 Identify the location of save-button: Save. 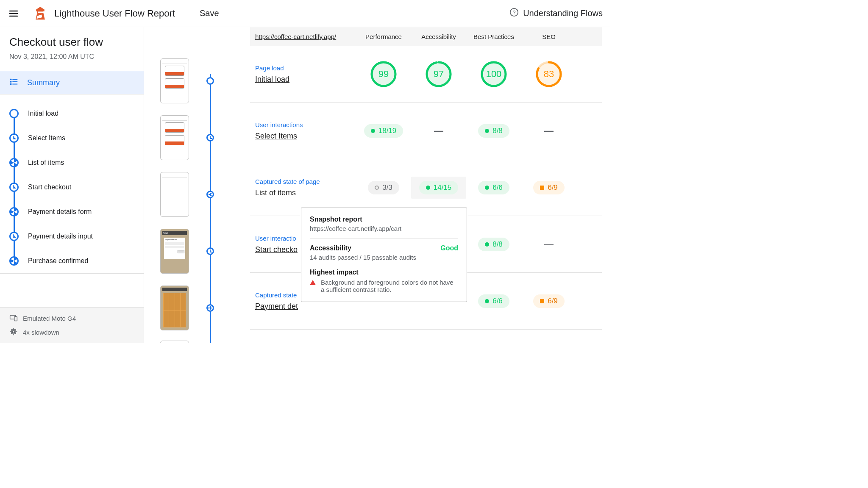
(209, 14).